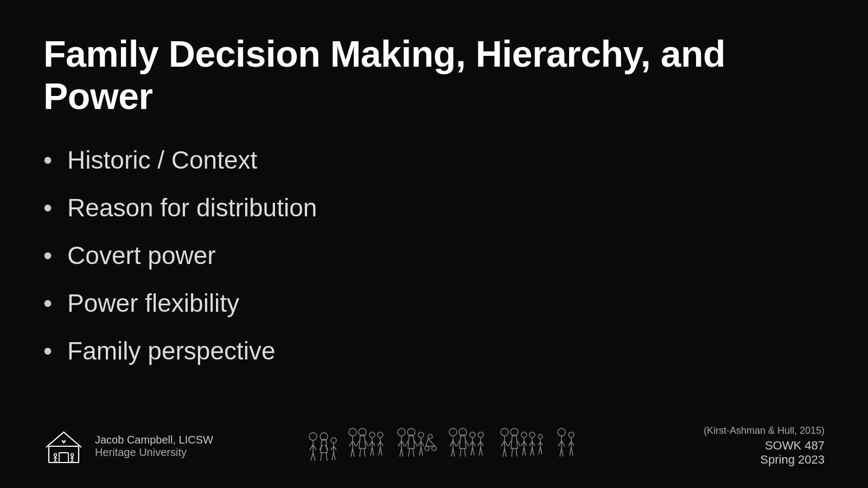 This screenshot has width=868, height=488. What do you see at coordinates (434, 304) in the screenshot?
I see `list-item: Power flexibility` at bounding box center [434, 304].